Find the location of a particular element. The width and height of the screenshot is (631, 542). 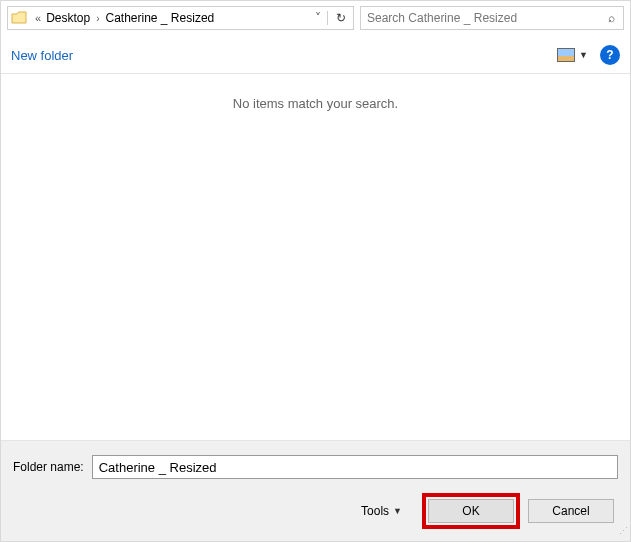

help-button: ? is located at coordinates (610, 55).